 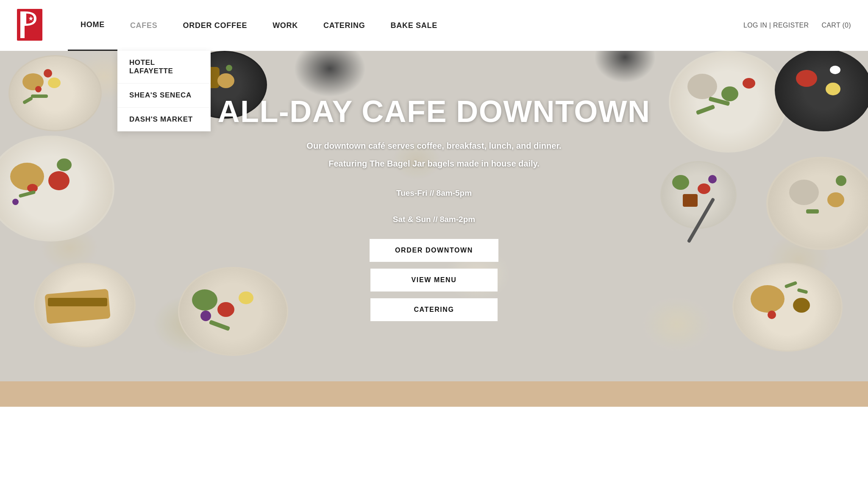 I want to click on dropdown-item-hotel-lafayette: HOTEL LAFAYETTE, so click(x=164, y=67).